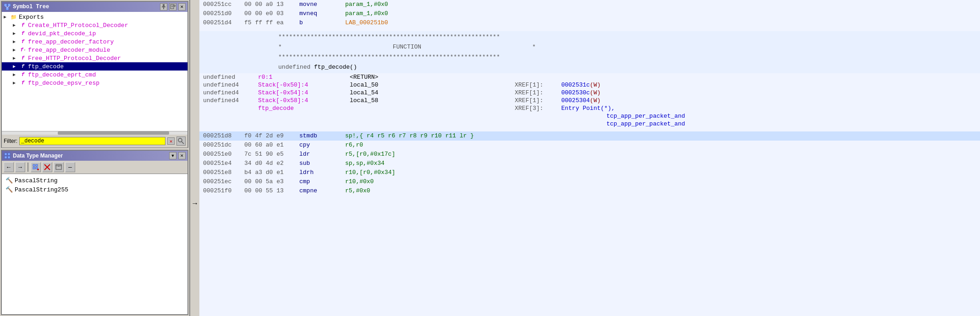 Image resolution: width=980 pixels, height=316 pixels. What do you see at coordinates (23, 50) in the screenshot?
I see `func-special-icon: f✦` at bounding box center [23, 50].